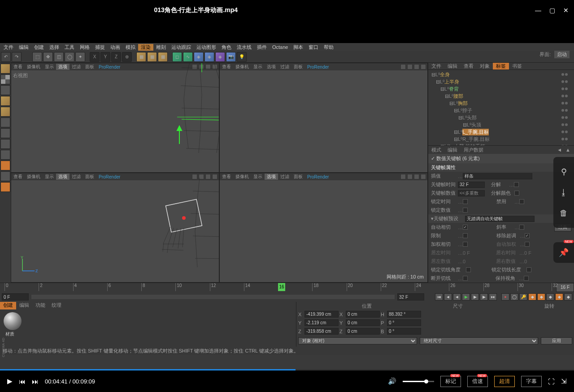 This screenshot has width=574, height=392. I want to click on pos-z-input, so click(322, 331).